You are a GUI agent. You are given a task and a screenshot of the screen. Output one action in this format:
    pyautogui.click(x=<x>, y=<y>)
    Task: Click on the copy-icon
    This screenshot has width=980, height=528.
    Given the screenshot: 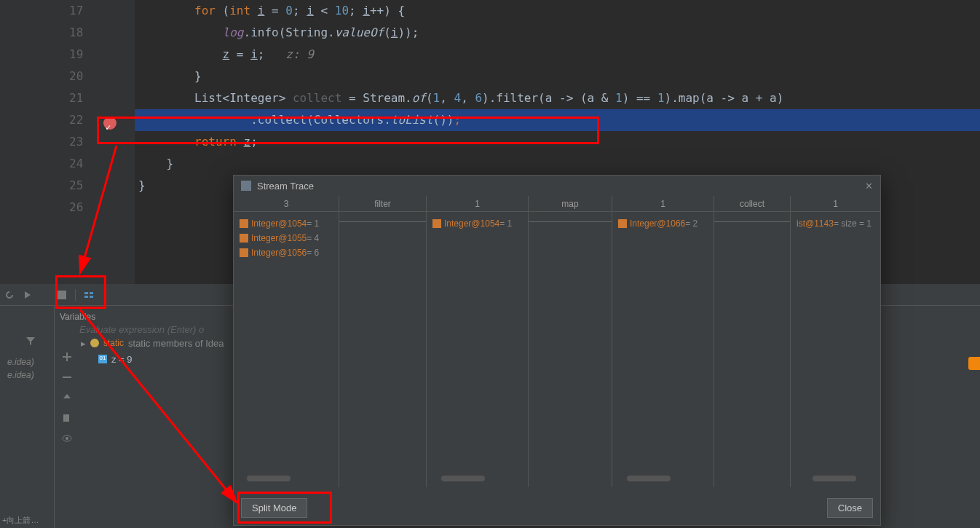 What is the action you would take?
    pyautogui.click(x=67, y=418)
    